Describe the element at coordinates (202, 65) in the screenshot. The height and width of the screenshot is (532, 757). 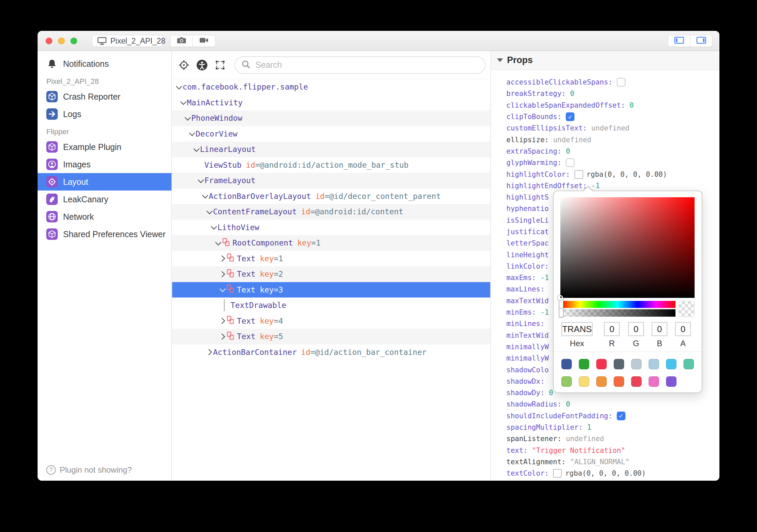
I see `accessibility-mode-button` at that location.